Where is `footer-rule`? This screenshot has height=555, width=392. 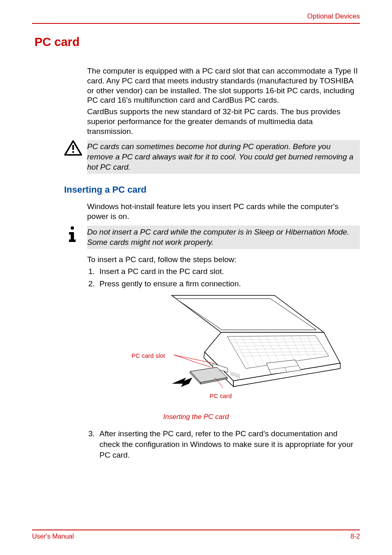
footer-rule is located at coordinates (196, 530).